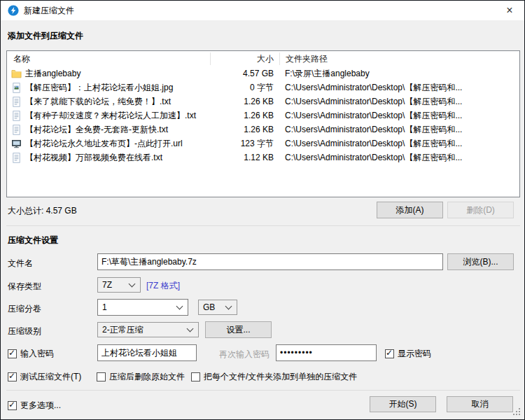 The width and height of the screenshot is (525, 420). Describe the element at coordinates (98, 102) in the screenshot. I see `file-name: 【来了就能下载的论坛，纯免费！】.txt` at that location.